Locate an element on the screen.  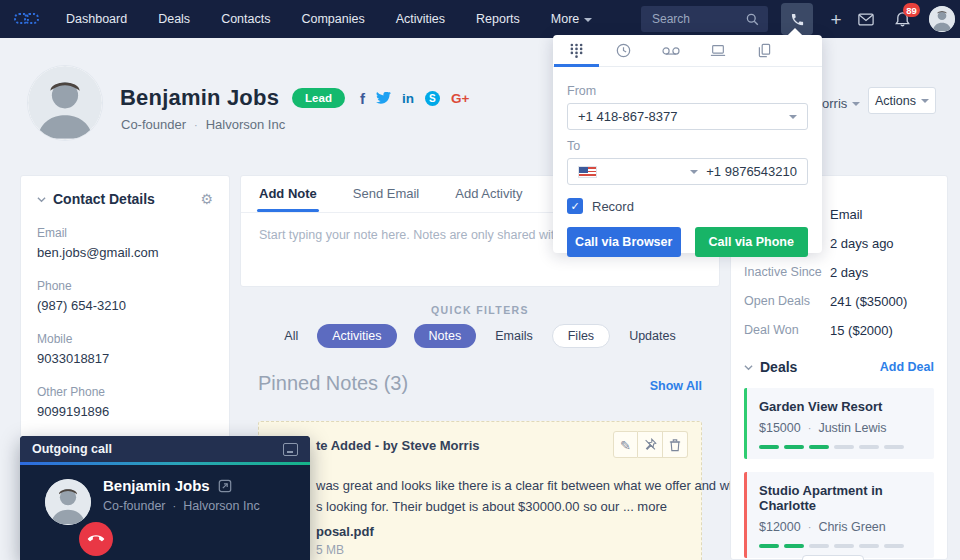
actions-button: Actions is located at coordinates (902, 100).